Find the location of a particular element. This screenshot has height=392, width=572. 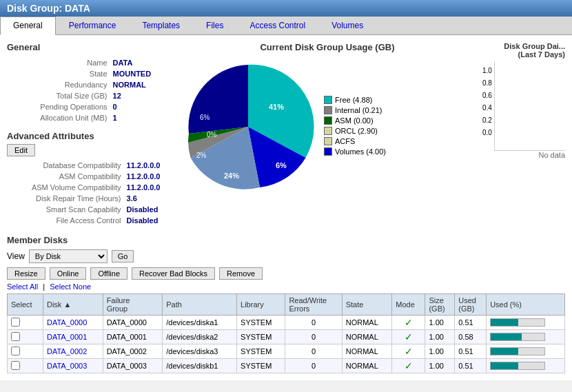

remove-button: Remove is located at coordinates (241, 274).